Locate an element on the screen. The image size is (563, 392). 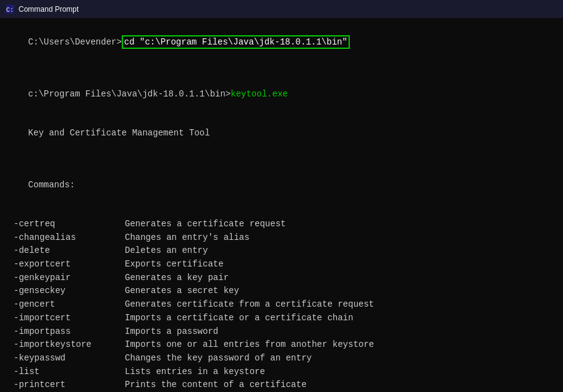
cmd-row-importpass: -importpass Imports a password is located at coordinates (284, 332).